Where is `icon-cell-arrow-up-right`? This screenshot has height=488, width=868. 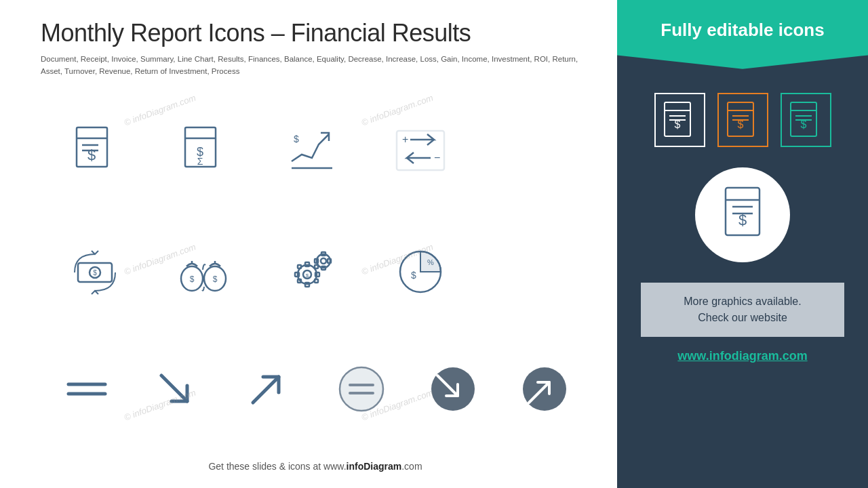 icon-cell-arrow-up-right is located at coordinates (270, 389).